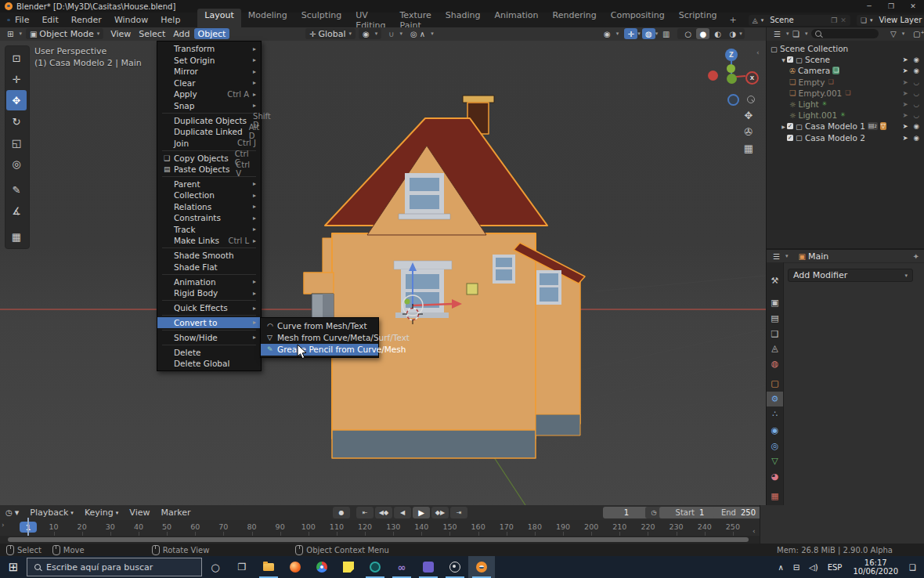  What do you see at coordinates (421, 512) in the screenshot?
I see `play-button: ▶` at bounding box center [421, 512].